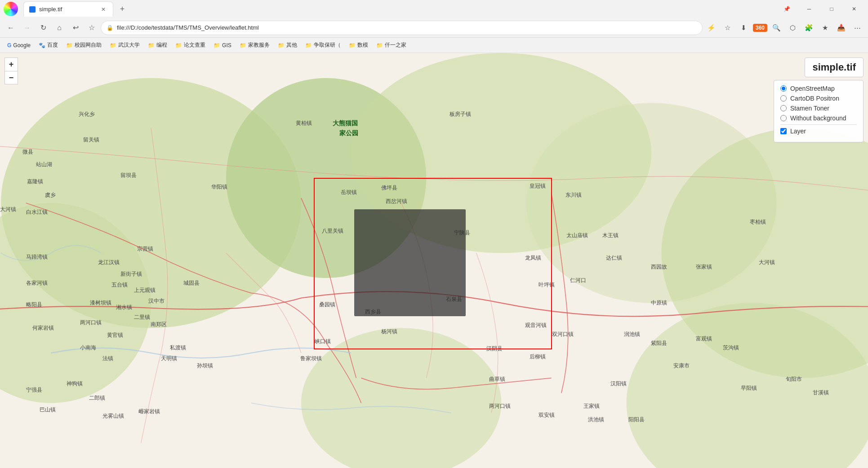 The image size is (868, 468). I want to click on bookmark-google: G Google, so click(19, 45).